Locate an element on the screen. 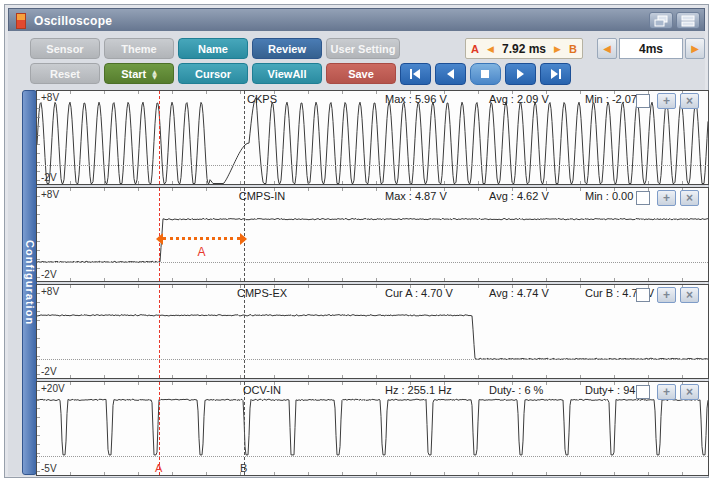 This screenshot has width=713, height=482. start-spinner-icon: ▲▼ is located at coordinates (154, 74).